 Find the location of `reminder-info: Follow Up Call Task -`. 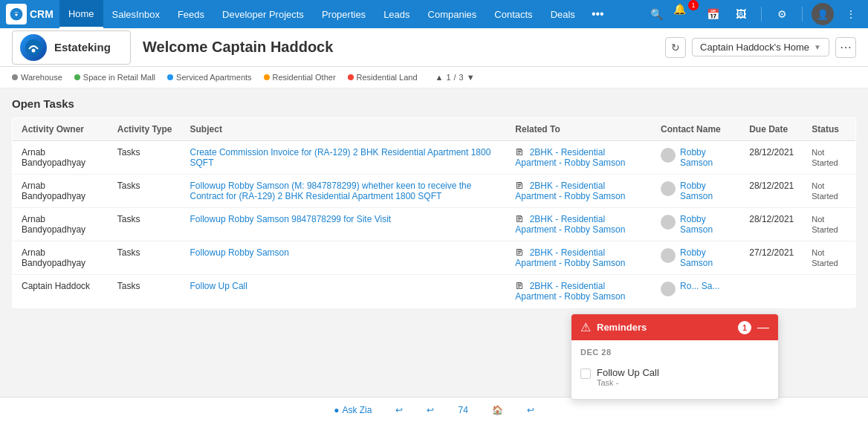

reminder-info: Follow Up Call Task - is located at coordinates (628, 377).